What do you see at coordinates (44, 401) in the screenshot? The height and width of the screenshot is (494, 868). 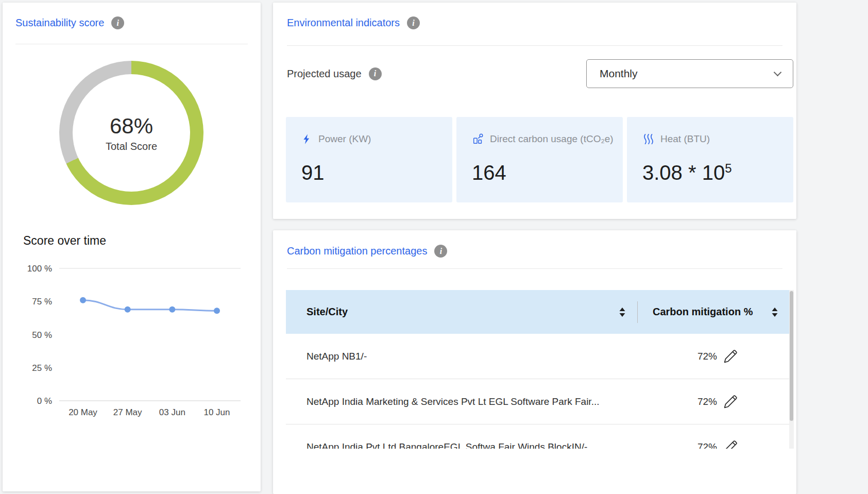 I see `svg-text: 0 %` at bounding box center [44, 401].